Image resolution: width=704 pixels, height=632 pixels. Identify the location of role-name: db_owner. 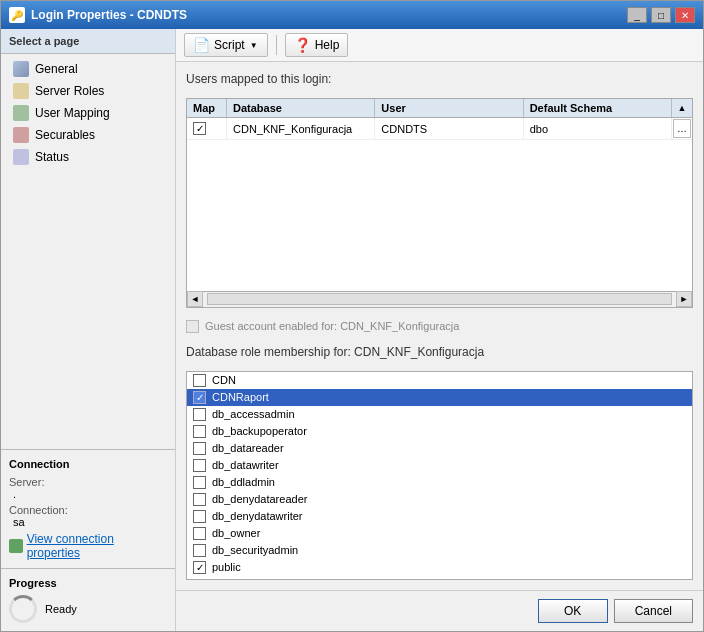
(236, 533).